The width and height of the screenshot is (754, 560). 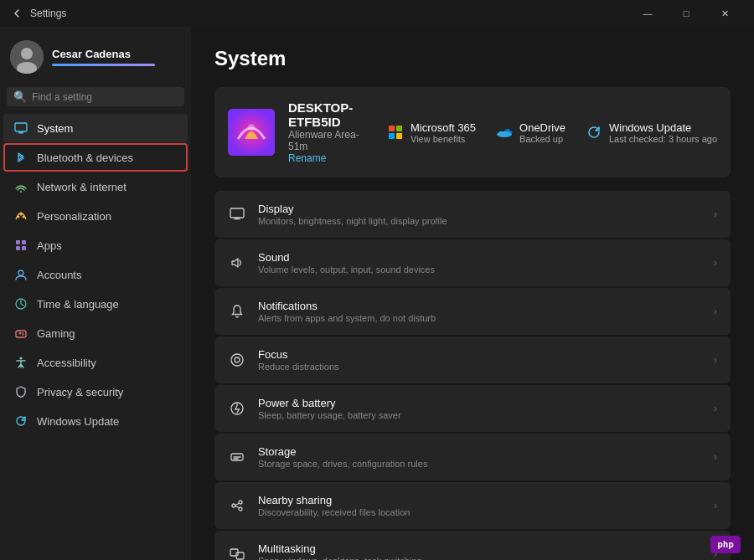 I want to click on display-subtitle: Monitors, brightness, night light, displ…, so click(x=480, y=221).